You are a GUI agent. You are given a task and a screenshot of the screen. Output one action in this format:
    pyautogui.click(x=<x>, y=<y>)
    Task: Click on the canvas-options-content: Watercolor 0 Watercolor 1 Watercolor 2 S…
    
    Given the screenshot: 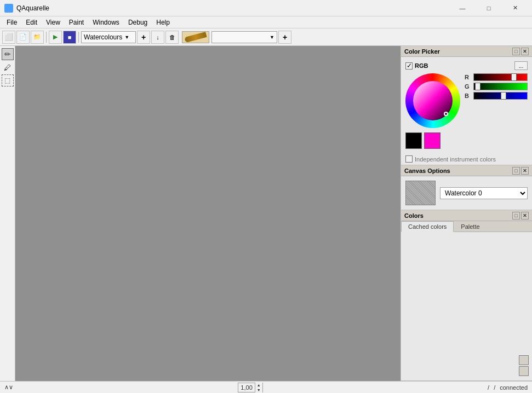 What is the action you would take?
    pyautogui.click(x=467, y=193)
    